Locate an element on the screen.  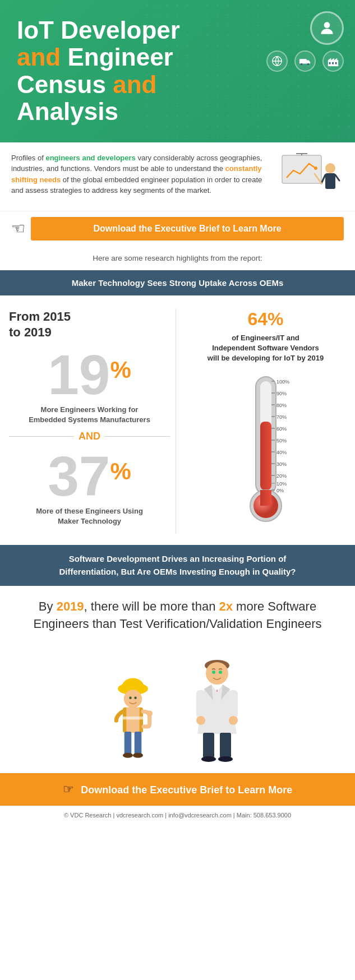
stat1-label: More Engineers Working for Embedded Syst… is located at coordinates (90, 415).